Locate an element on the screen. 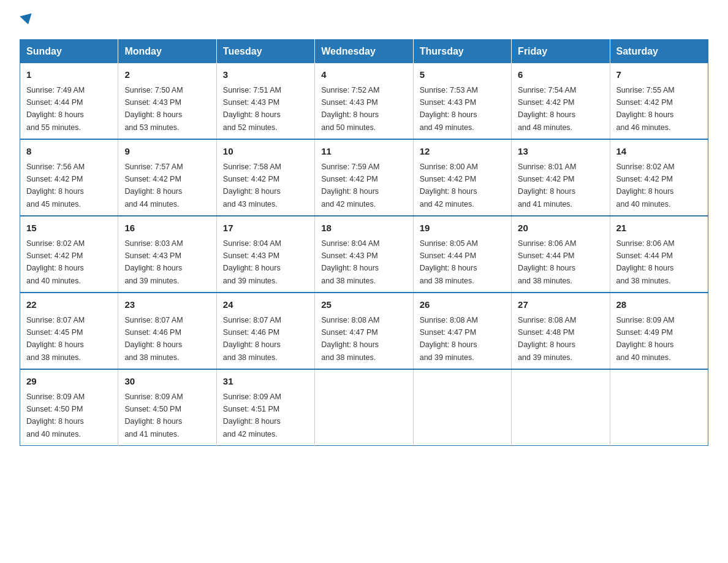  day-info: Sunrise: 7:56 AMSunset: 4:42 PMDaylight:… is located at coordinates (55, 185).